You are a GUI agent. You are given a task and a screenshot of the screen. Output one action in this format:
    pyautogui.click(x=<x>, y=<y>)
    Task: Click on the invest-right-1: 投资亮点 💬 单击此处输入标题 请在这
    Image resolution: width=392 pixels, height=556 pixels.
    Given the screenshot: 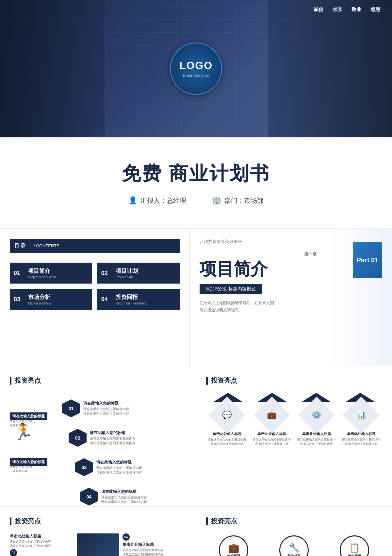 What is the action you would take?
    pyautogui.click(x=294, y=436)
    